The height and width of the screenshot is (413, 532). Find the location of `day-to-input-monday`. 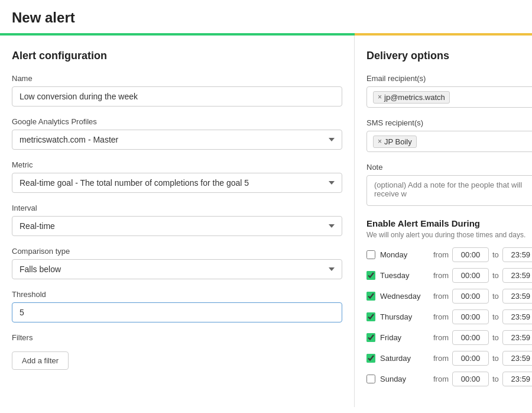

day-to-input-monday is located at coordinates (517, 254).